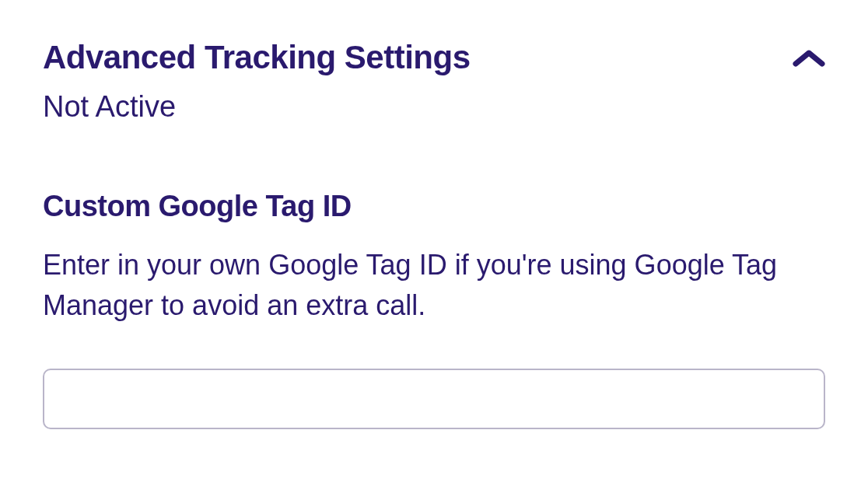  Describe the element at coordinates (809, 59) in the screenshot. I see `chevron-up-icon` at that location.